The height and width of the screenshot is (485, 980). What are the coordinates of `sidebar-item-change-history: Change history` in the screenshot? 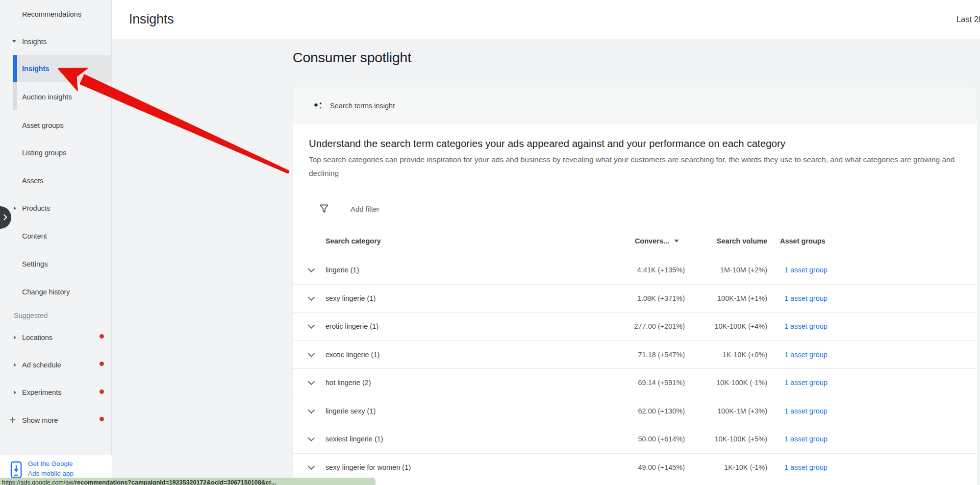 It's located at (56, 292).